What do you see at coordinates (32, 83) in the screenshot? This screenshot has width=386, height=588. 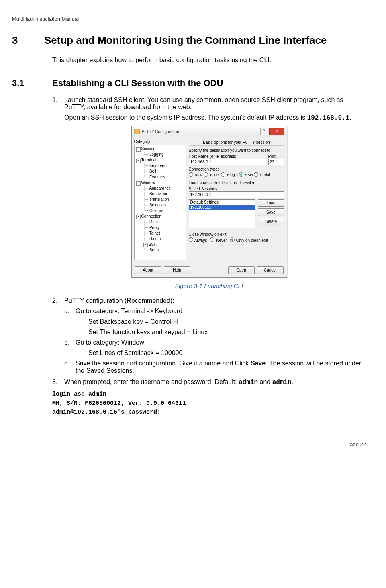 I see `section-number: 3.1` at bounding box center [32, 83].